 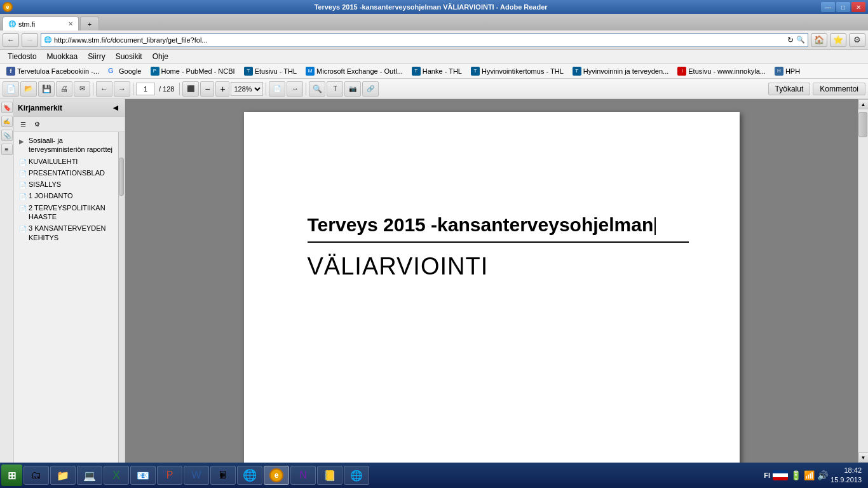 I want to click on menu-ohje: Ohje, so click(x=160, y=57).